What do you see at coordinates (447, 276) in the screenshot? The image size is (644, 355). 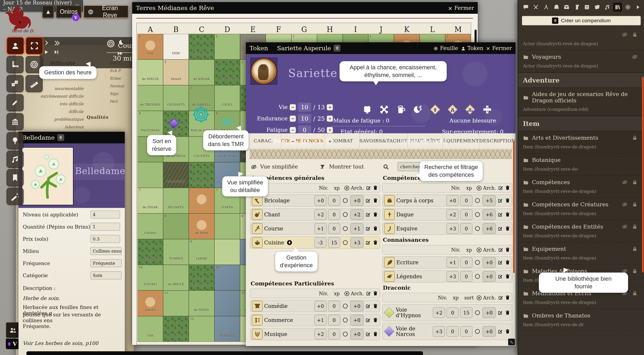 I see `skill-row: Légendes+3 0 +0` at bounding box center [447, 276].